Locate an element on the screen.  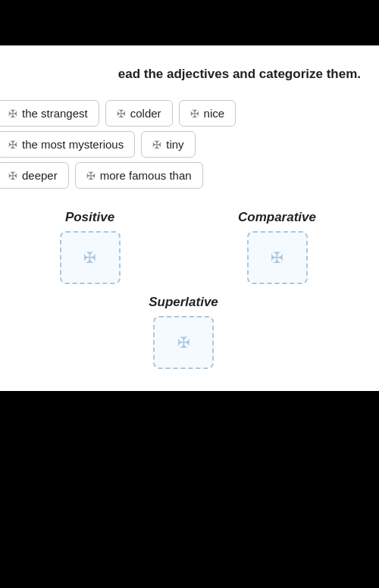
instruction-label: ead the adjectives and categorize them. is located at coordinates (240, 74).